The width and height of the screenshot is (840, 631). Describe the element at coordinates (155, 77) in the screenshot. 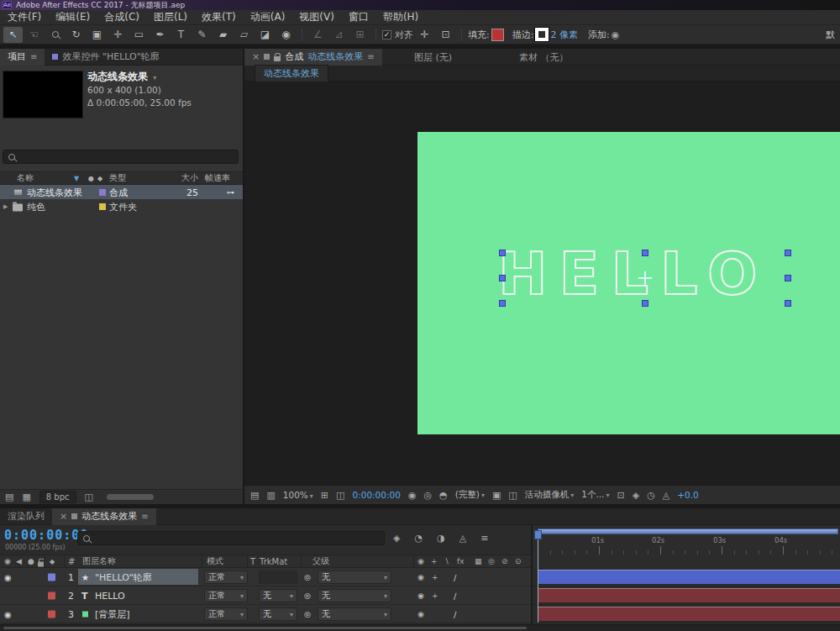

I see `chevron-down-icon: ▾` at that location.